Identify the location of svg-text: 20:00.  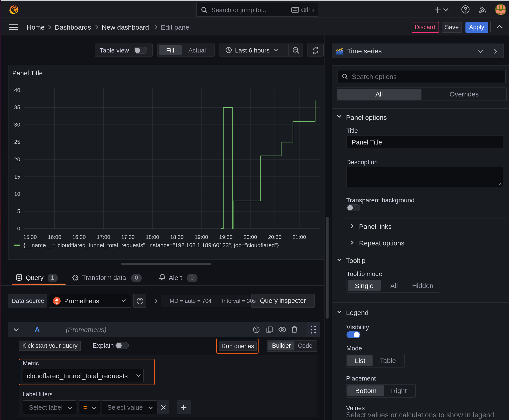
(250, 237).